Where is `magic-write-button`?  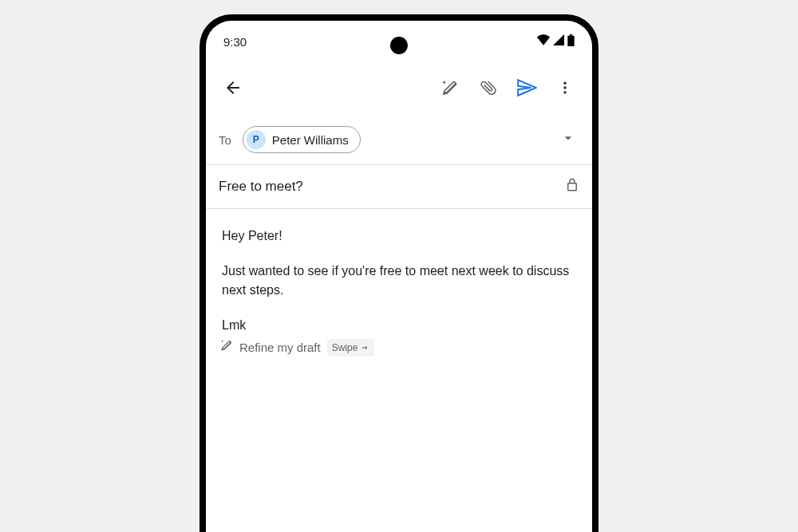 magic-write-button is located at coordinates (450, 88).